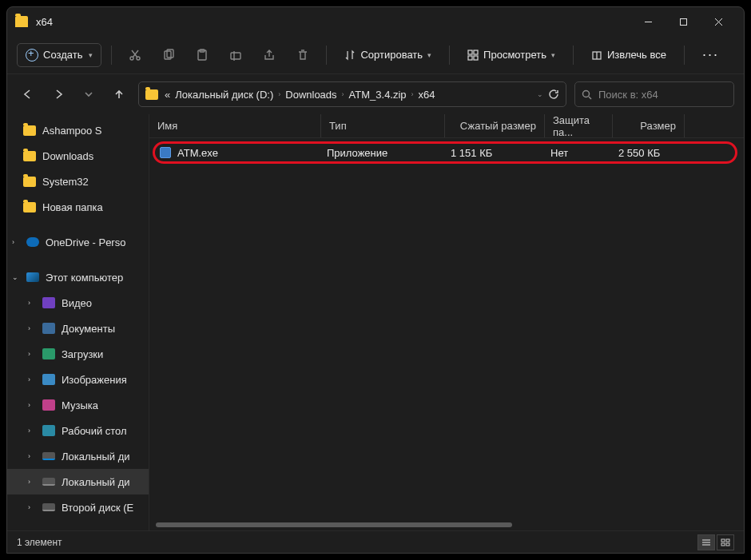  What do you see at coordinates (629, 54) in the screenshot?
I see `extract-all-button: Извлечь все` at bounding box center [629, 54].